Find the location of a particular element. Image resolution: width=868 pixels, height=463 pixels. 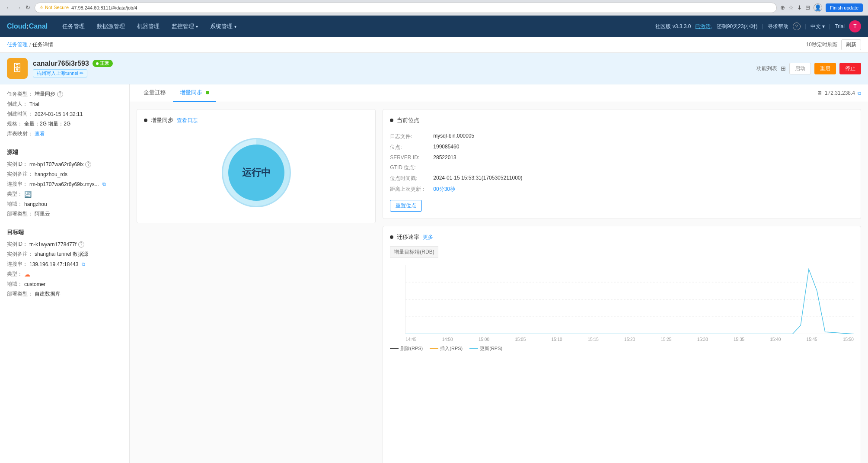

view-log-link: 查看日志 is located at coordinates (187, 120).